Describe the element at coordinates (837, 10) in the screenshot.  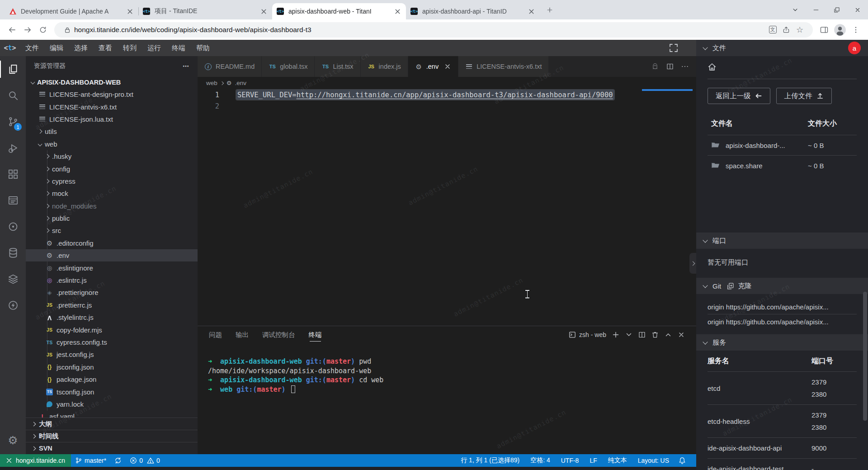
I see `restore-button` at that location.